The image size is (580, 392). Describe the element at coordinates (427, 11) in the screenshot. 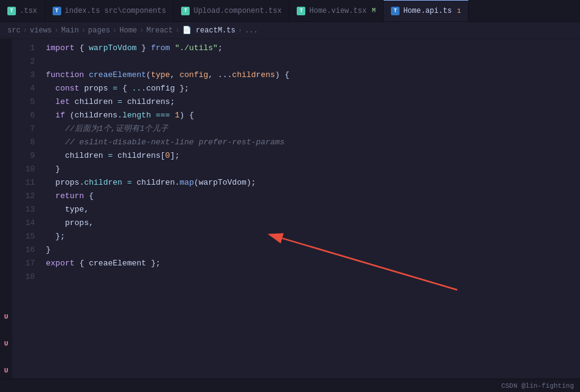

I see `tab-homeapi-label: Home.api.ts` at that location.